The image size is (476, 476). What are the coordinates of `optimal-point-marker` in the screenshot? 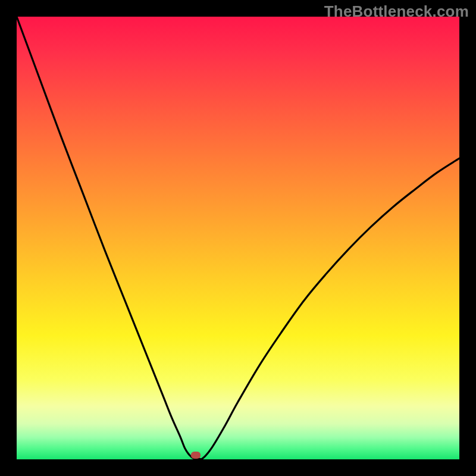 It's located at (196, 455).